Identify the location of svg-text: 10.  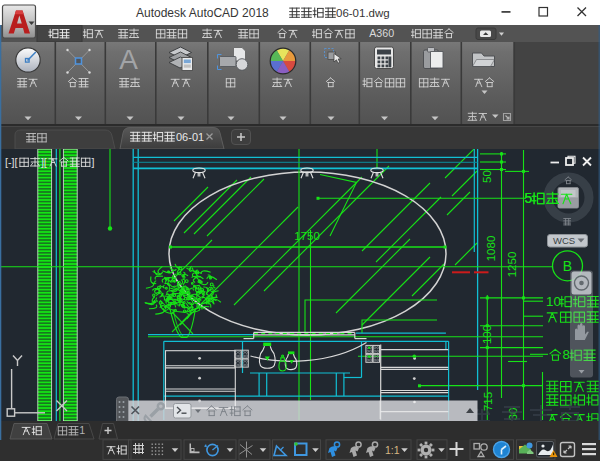
(554, 302).